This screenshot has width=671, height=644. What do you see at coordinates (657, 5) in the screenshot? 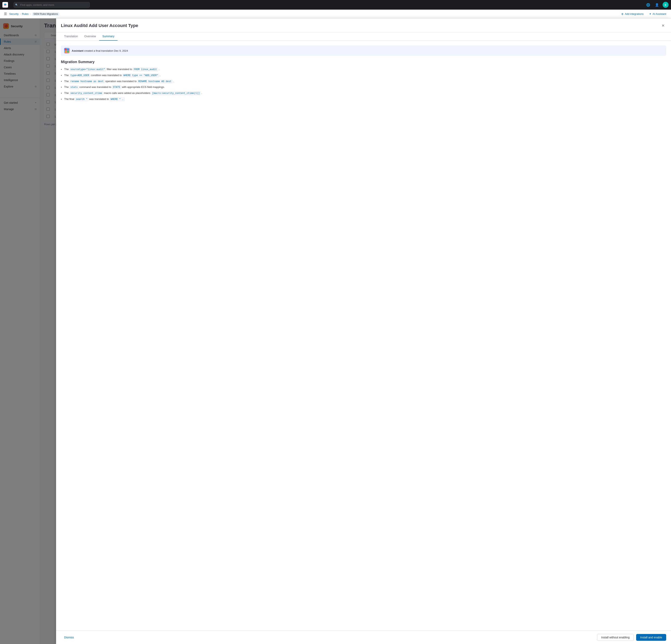
I see `user-profile-button: 👤` at bounding box center [657, 5].